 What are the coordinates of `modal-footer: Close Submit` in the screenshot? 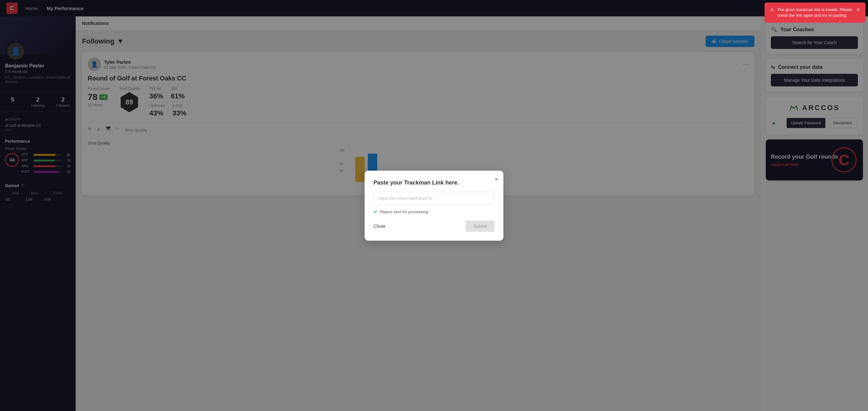 It's located at (434, 226).